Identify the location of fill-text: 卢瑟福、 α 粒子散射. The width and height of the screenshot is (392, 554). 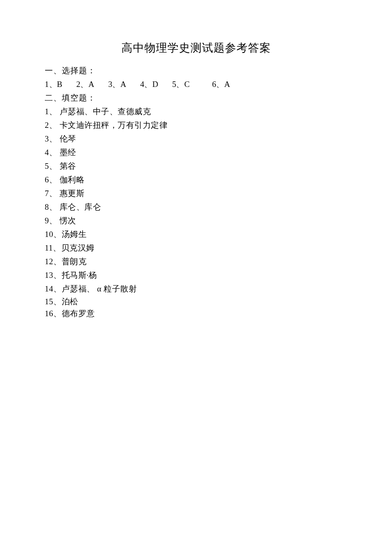
(100, 289).